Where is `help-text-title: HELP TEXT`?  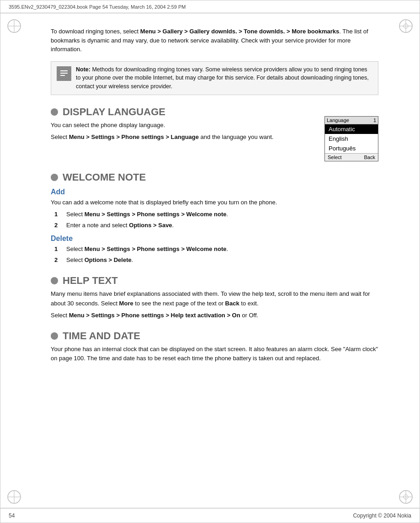 help-text-title: HELP TEXT is located at coordinates (90, 281).